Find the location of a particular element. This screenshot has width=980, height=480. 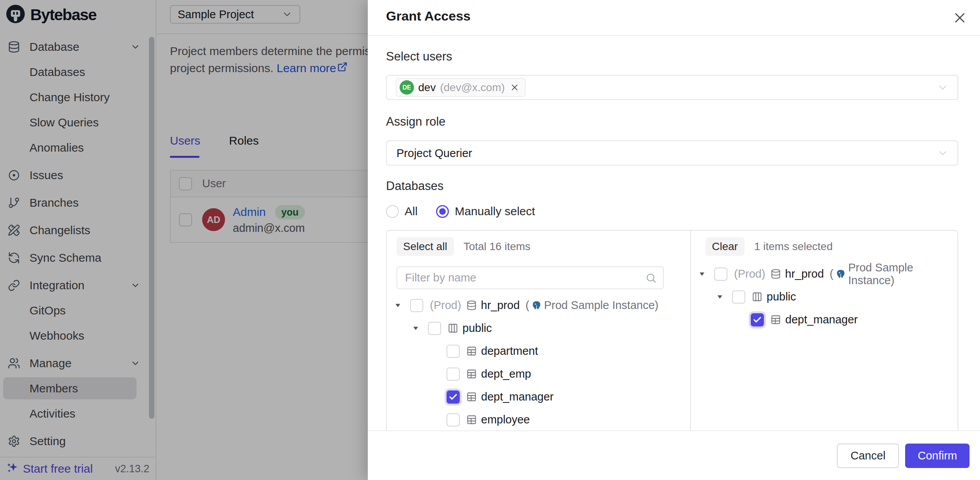

filter-field is located at coordinates (530, 278).